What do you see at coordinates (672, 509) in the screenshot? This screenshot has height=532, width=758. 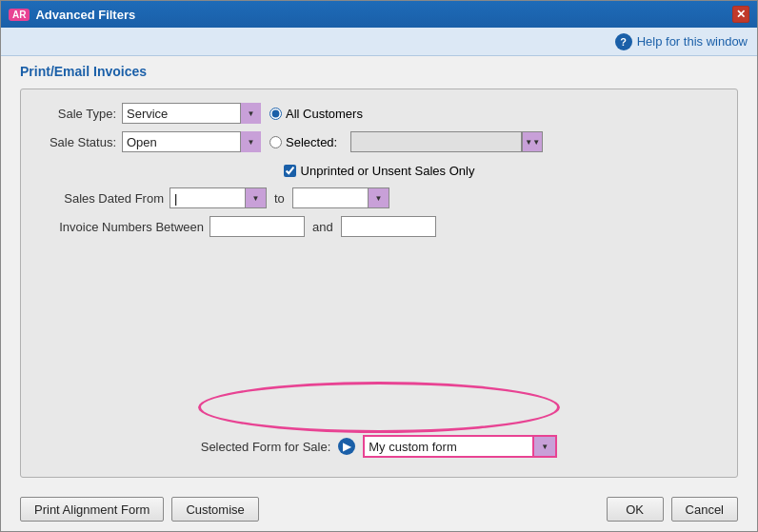 I see `right-buttons: OK Cancel` at bounding box center [672, 509].